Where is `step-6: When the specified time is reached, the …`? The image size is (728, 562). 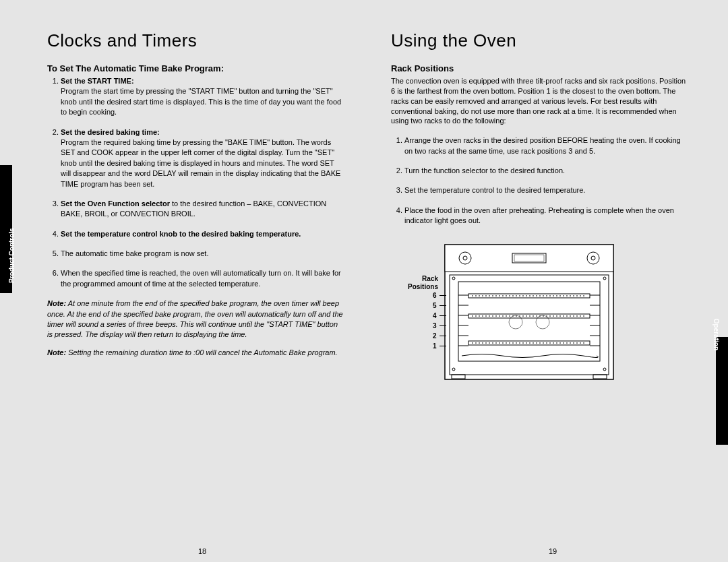
step-6: When the specified time is reached, the … is located at coordinates (202, 279).